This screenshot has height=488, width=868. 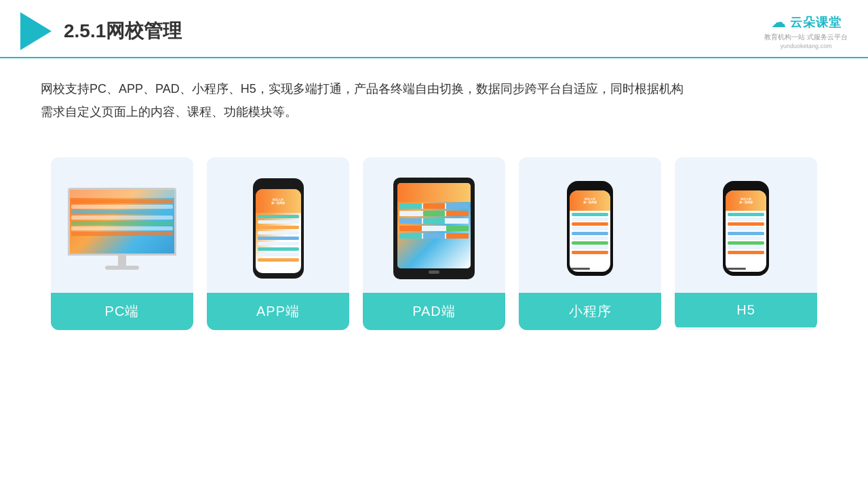 What do you see at coordinates (816, 22) in the screenshot?
I see `brand-name: 云朵课堂` at bounding box center [816, 22].